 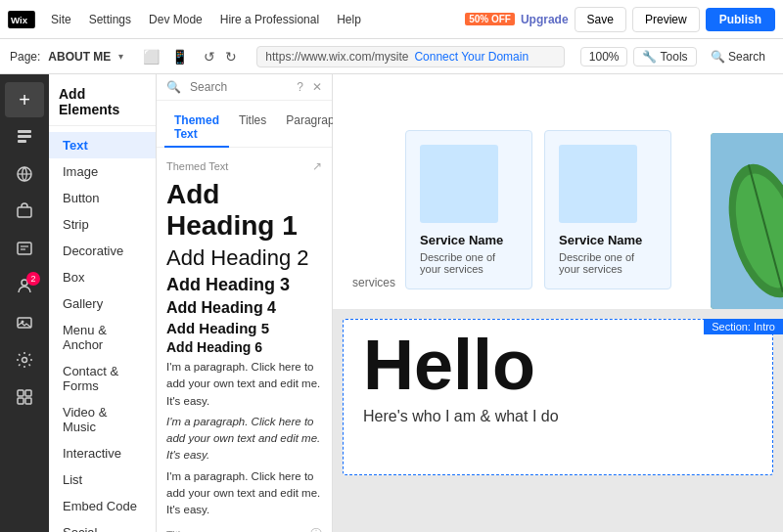 What do you see at coordinates (374, 283) in the screenshot?
I see `services-label: services` at bounding box center [374, 283].